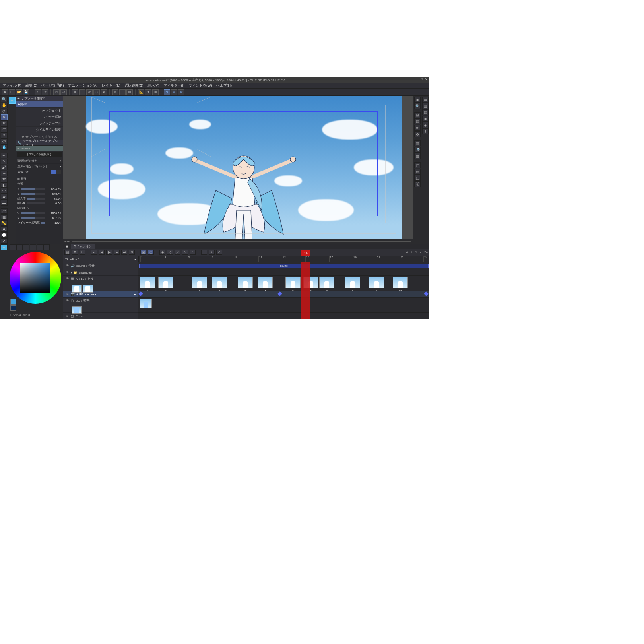 Image resolution: width=644 pixels, height=644 pixels. Describe the element at coordinates (421, 80) in the screenshot. I see `maximize-button: □` at that location.